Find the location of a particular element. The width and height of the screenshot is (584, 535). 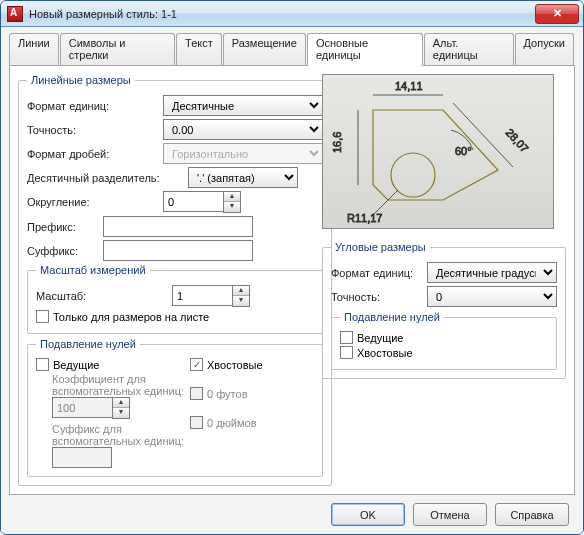

checkbox-leading is located at coordinates (42, 364).